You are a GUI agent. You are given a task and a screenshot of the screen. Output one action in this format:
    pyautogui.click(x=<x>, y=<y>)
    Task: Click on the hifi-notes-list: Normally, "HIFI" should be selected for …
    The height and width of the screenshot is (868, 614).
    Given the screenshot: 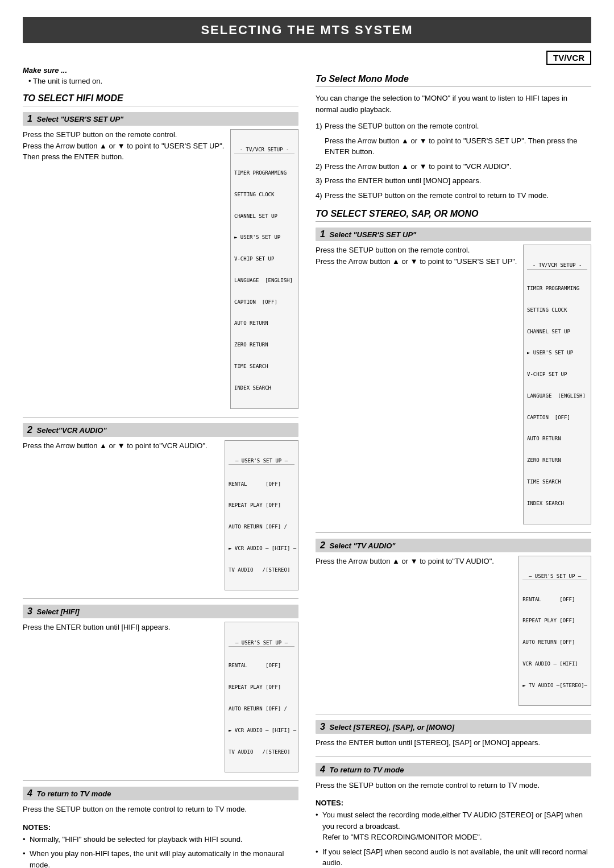 What is the action you would take?
    pyautogui.click(x=160, y=851)
    